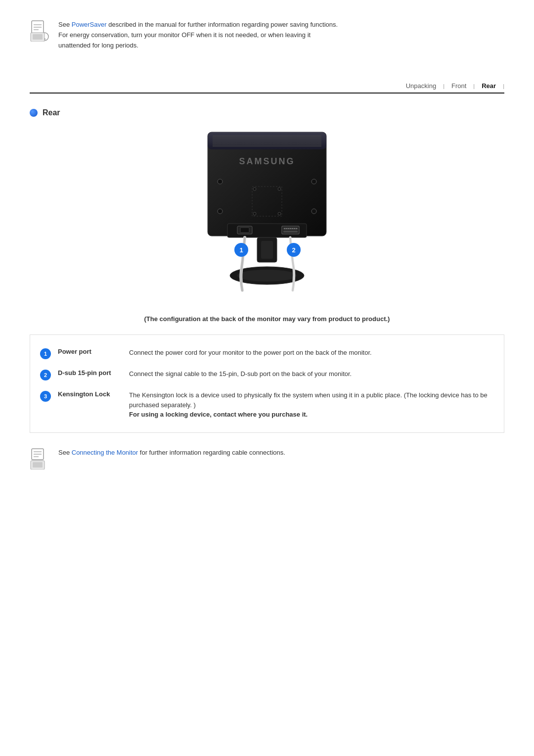 The image size is (534, 756). I want to click on top-note-text: See PowerSaver described in the manual f…, so click(198, 35).